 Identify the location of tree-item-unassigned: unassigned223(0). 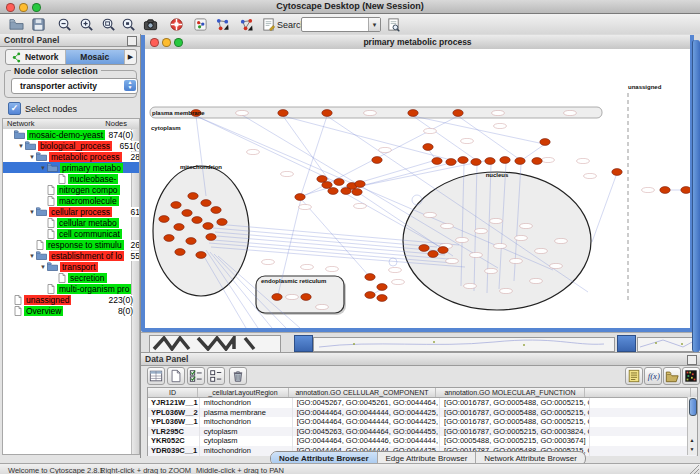
(69, 300).